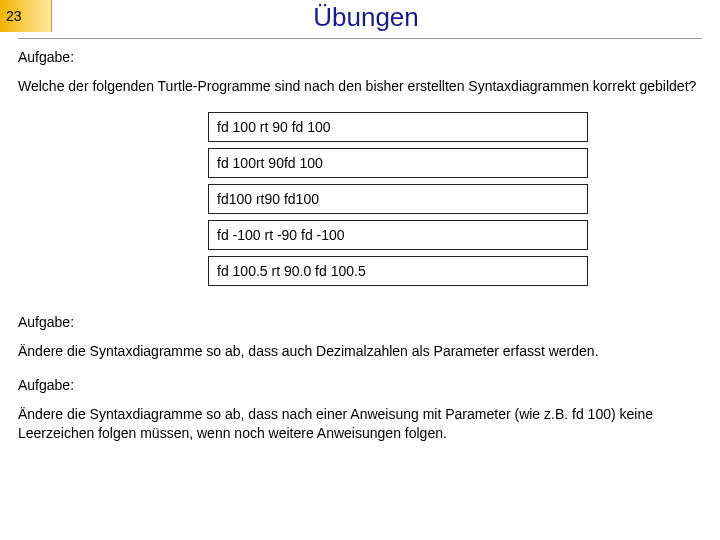 Image resolution: width=720 pixels, height=540 pixels. Describe the element at coordinates (398, 127) in the screenshot. I see `code-option: fd 100 rt 90 fd 100` at that location.